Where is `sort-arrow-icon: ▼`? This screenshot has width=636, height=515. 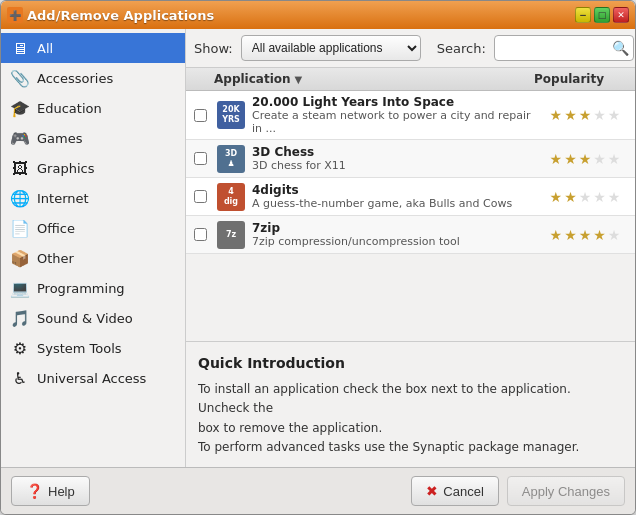 sort-arrow-icon: ▼ is located at coordinates (299, 80).